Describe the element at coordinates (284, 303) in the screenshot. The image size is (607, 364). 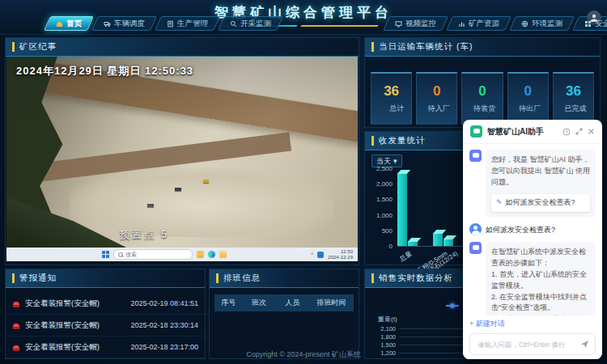
I see `schedule-table-header: 序号 班次 人员 排班时间` at that location.